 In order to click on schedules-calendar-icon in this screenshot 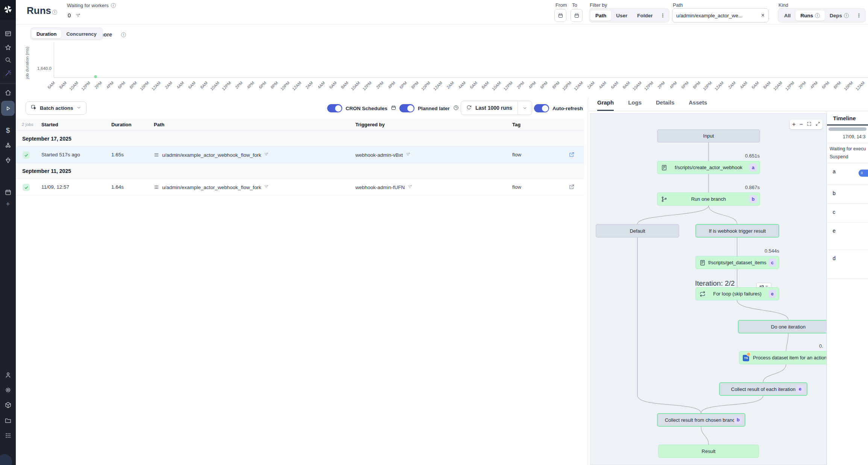, I will do `click(8, 192)`.